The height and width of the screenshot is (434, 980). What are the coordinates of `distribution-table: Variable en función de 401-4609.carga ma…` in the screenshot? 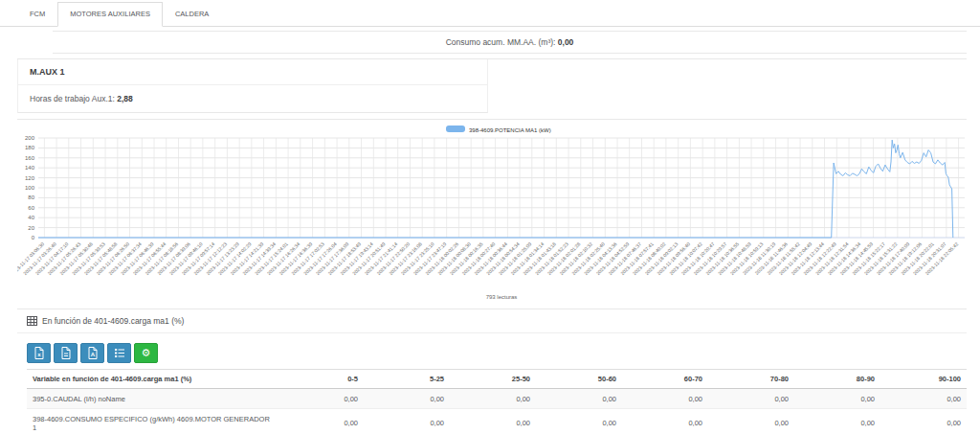 It's located at (497, 401).